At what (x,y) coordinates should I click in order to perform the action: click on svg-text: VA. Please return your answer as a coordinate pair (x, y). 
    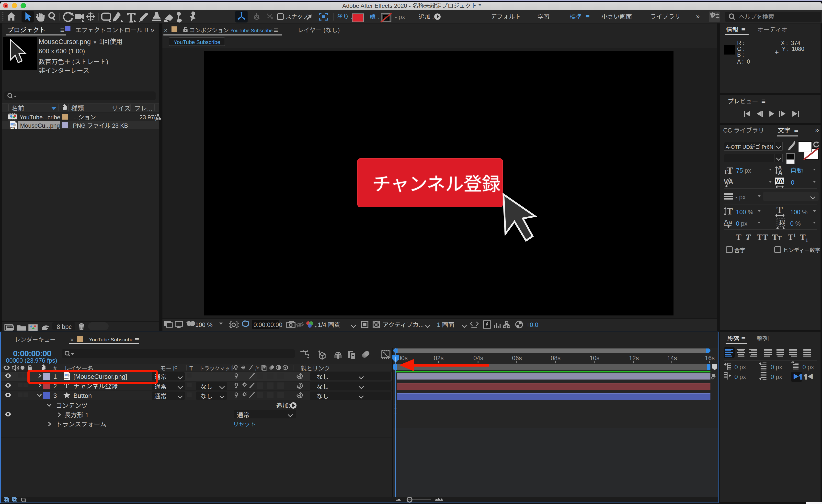
    Looking at the image, I should click on (780, 181).